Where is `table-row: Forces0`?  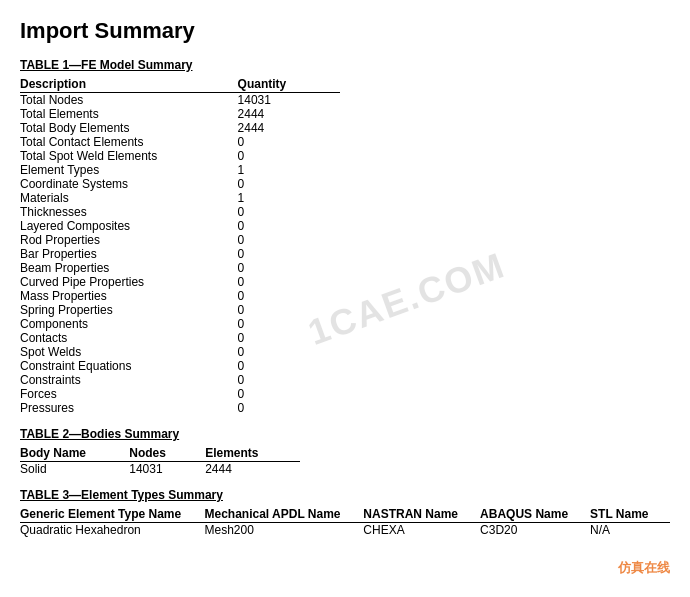 table-row: Forces0 is located at coordinates (180, 394).